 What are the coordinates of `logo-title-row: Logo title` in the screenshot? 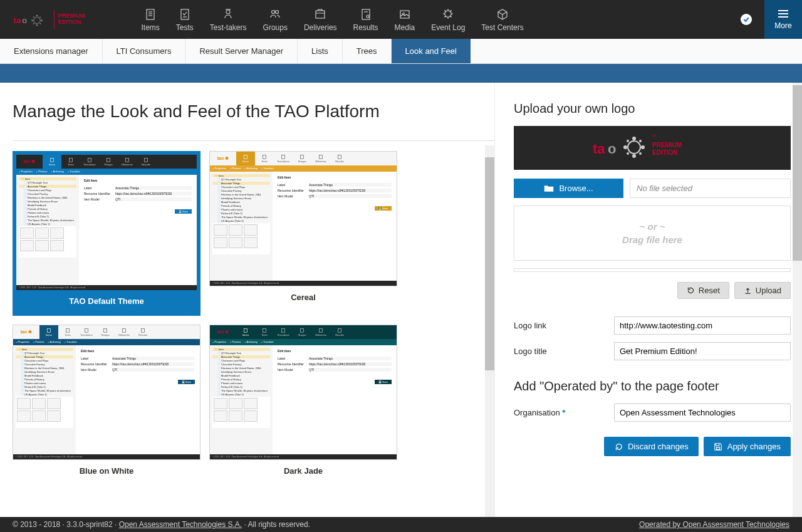 It's located at (652, 351).